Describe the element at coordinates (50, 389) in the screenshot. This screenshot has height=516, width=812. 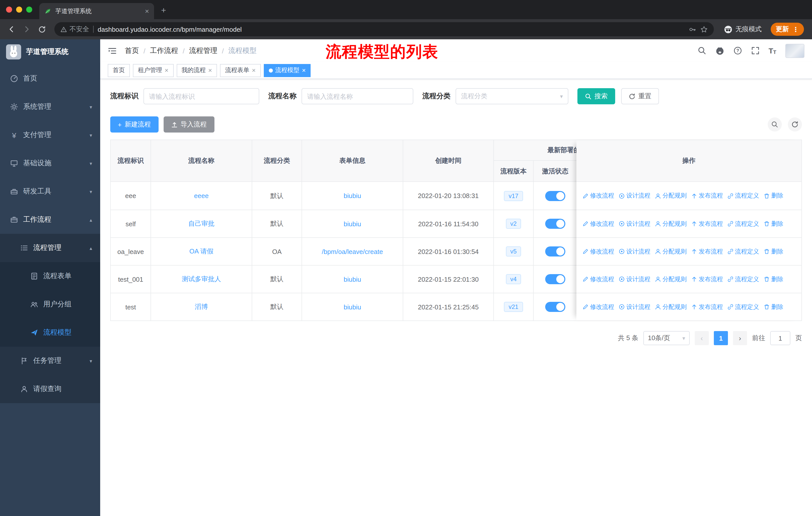
I see `sidebar-item-leave-query: 请假查询` at that location.